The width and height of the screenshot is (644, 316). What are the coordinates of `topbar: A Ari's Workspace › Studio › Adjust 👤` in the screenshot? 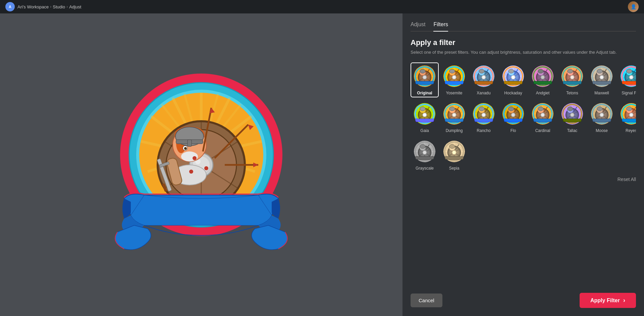 It's located at (322, 7).